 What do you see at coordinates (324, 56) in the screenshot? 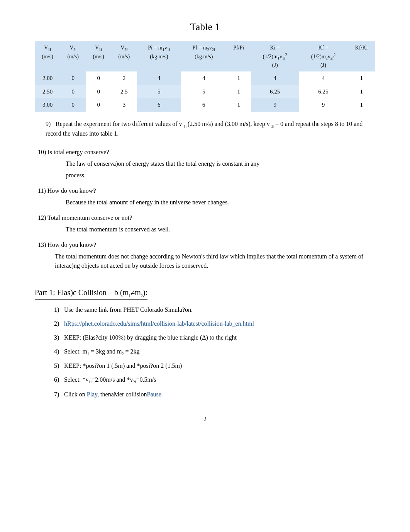
I see `col-kf: Kf =(1/2)m2v2f2(J)` at bounding box center [324, 56].